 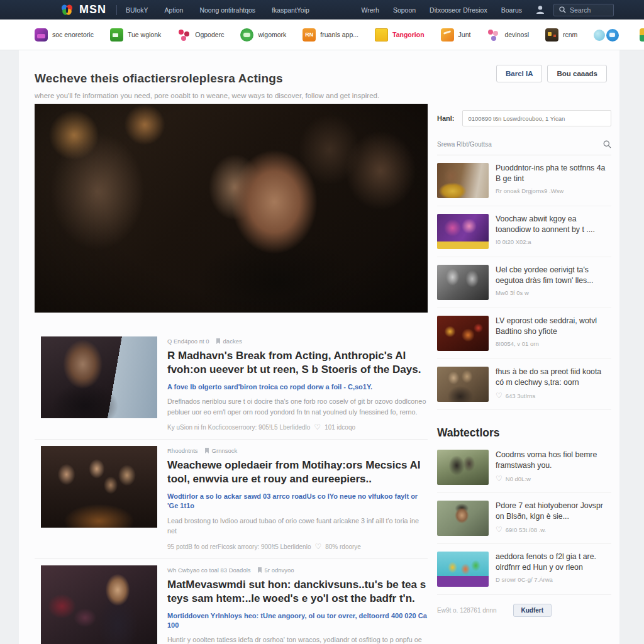 I want to click on watch-section-title: Wabtectlors, so click(x=525, y=433).